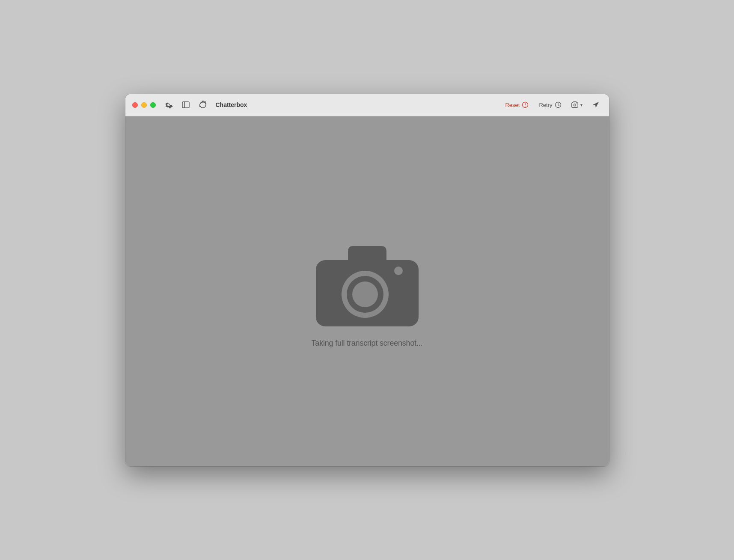 The width and height of the screenshot is (734, 560). I want to click on reset-button: Reset, so click(517, 105).